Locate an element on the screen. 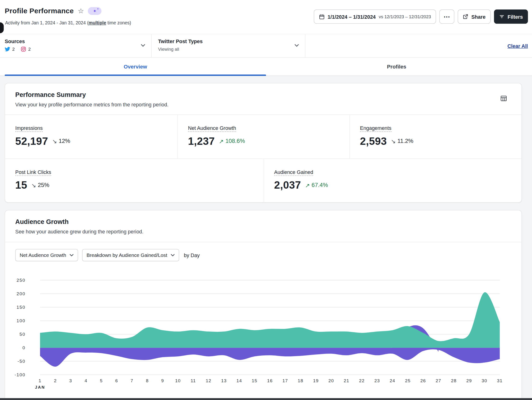 The image size is (532, 400). favorite-star-icon: ☆ is located at coordinates (81, 11).